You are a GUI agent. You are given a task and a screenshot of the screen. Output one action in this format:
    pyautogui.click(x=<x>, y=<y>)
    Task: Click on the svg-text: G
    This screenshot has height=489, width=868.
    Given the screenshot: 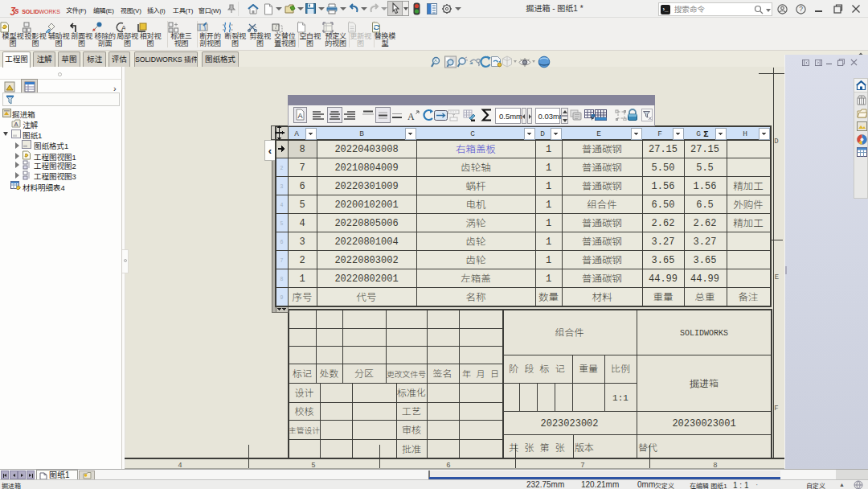 What is the action you would take?
    pyautogui.click(x=698, y=134)
    